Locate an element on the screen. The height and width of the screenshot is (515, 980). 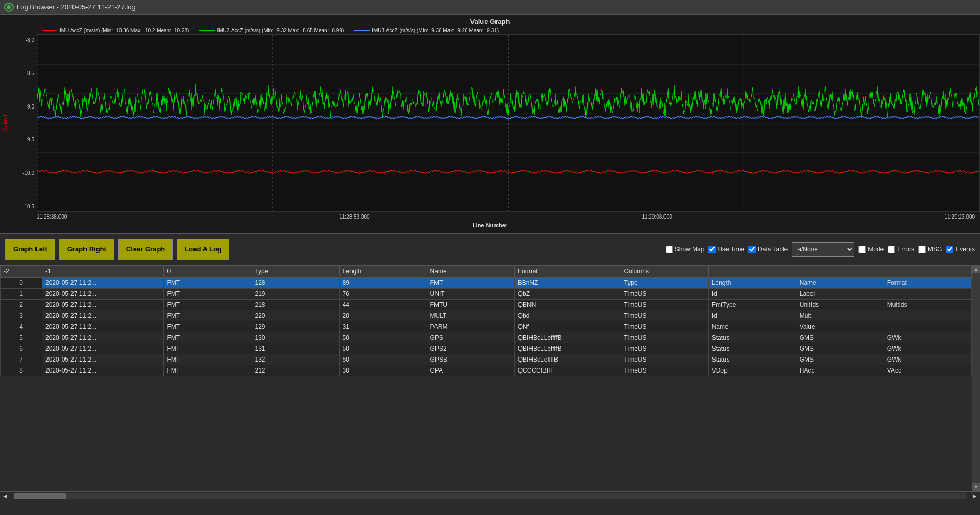
y-axis-ticks: -8.0 -8.5 -9.0 -9.5 -10.0 -10.5 is located at coordinates (23, 123).